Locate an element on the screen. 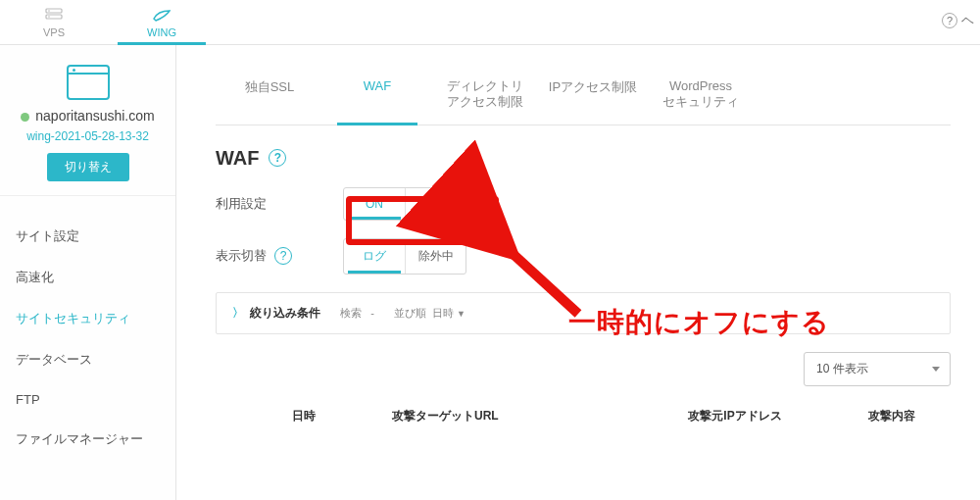 Image resolution: width=980 pixels, height=500 pixels. filter-panel: 〉 絞り込み条件 検索 - 並び順 日時 ▼ is located at coordinates (583, 314).